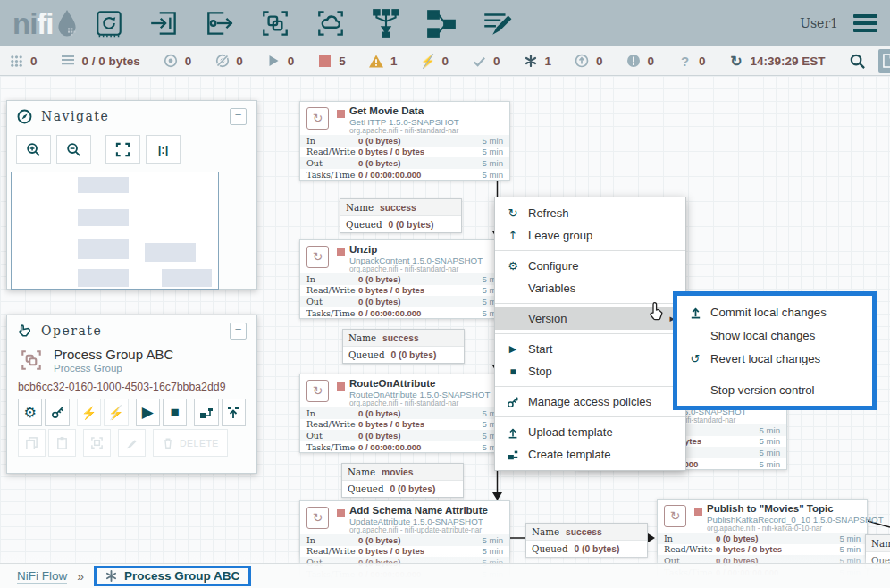 Image resolution: width=890 pixels, height=588 pixels. Describe the element at coordinates (229, 61) in the screenshot. I see `status-not-transmitting: 0` at that location.